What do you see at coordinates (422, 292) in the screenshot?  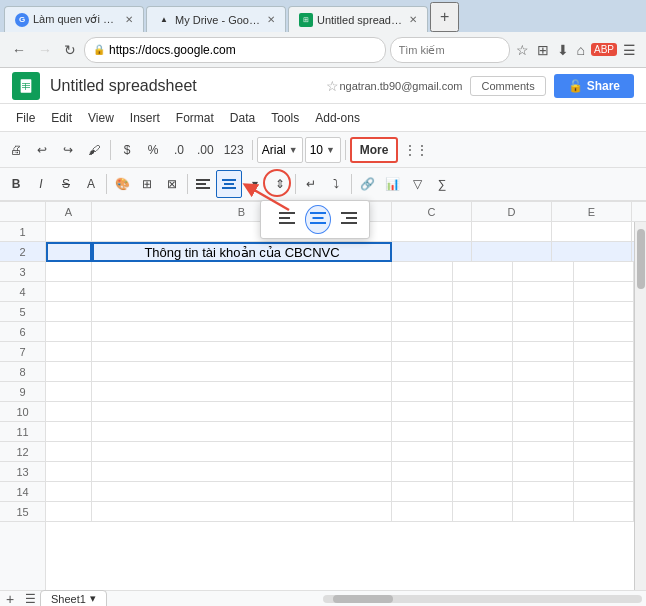 I see `cell-c4` at bounding box center [422, 292].